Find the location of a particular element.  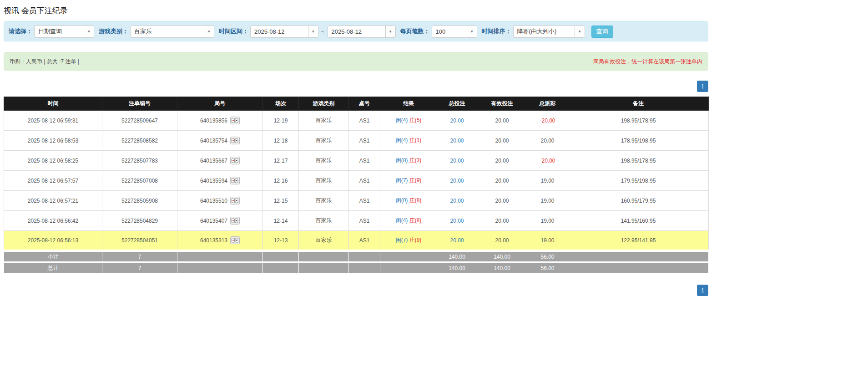

result-cell: 闲(4) 庄(8) is located at coordinates (409, 221).